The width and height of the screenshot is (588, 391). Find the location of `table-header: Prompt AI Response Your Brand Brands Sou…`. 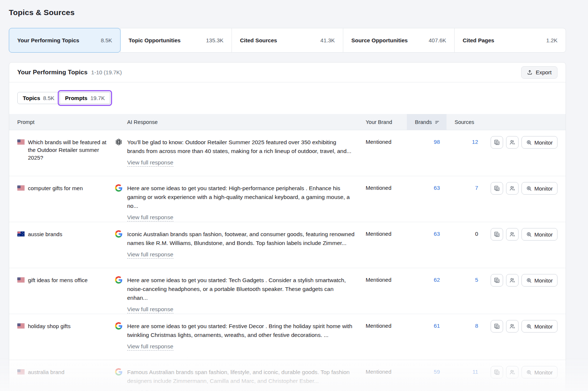

table-header: Prompt AI Response Your Brand Brands Sou… is located at coordinates (287, 122).